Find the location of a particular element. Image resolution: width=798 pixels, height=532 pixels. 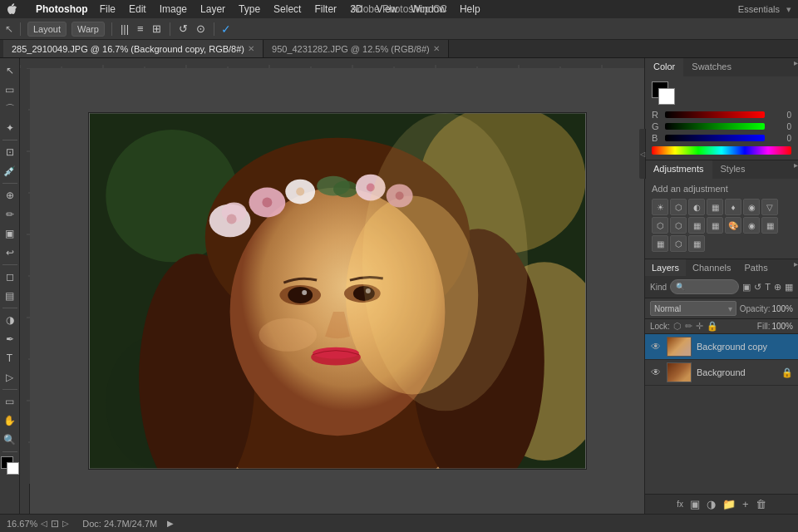

menu-layer: Layer is located at coordinates (213, 9).